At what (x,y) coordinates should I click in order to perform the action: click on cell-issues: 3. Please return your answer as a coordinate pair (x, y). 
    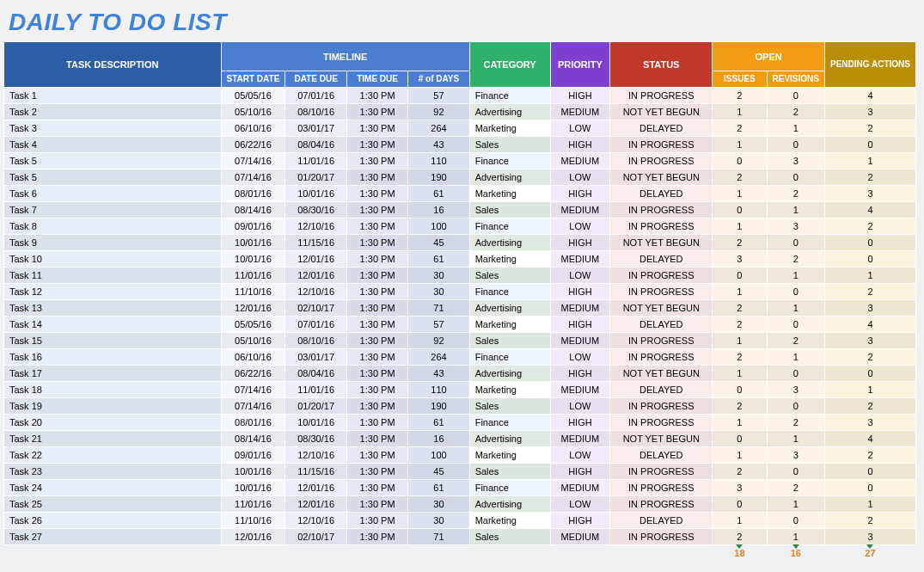
    Looking at the image, I should click on (739, 489).